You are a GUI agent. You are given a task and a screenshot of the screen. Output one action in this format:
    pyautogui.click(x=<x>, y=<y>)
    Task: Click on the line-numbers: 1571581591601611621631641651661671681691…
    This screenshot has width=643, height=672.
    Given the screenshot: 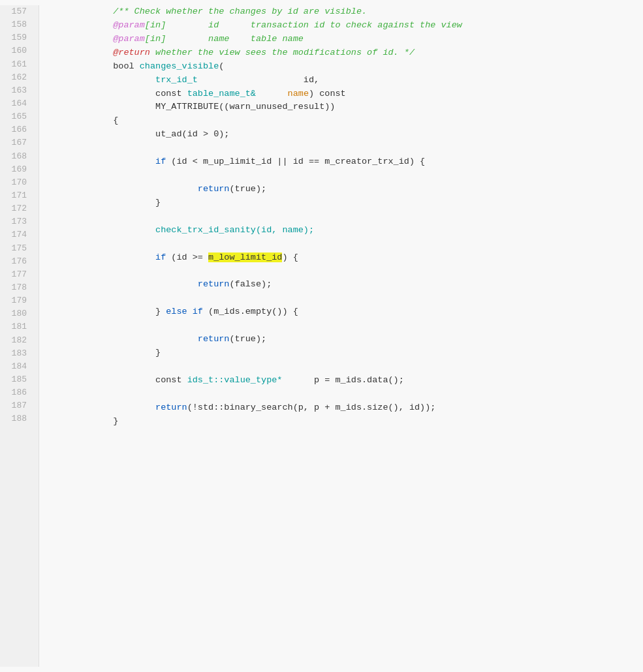 What is the action you would take?
    pyautogui.click(x=20, y=336)
    